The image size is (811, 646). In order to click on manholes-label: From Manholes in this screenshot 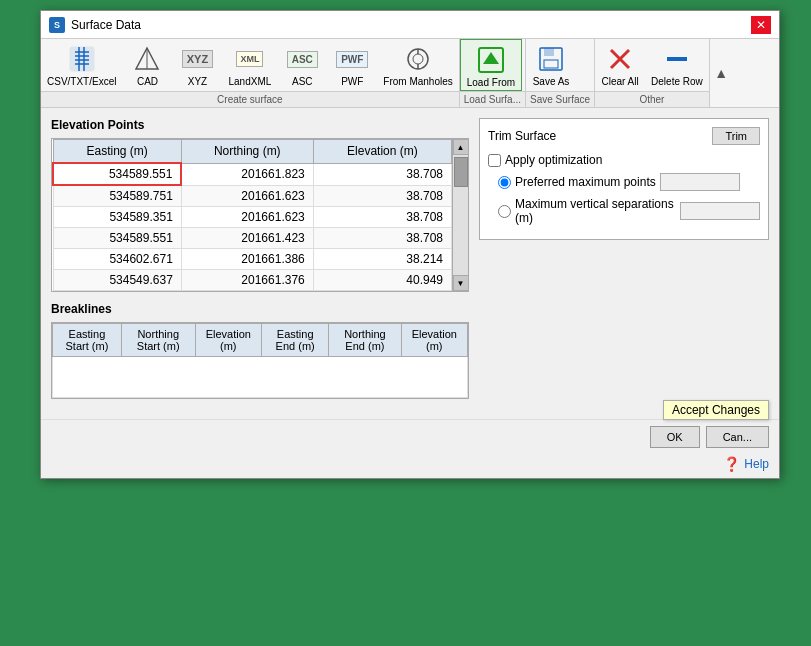, I will do `click(418, 82)`.